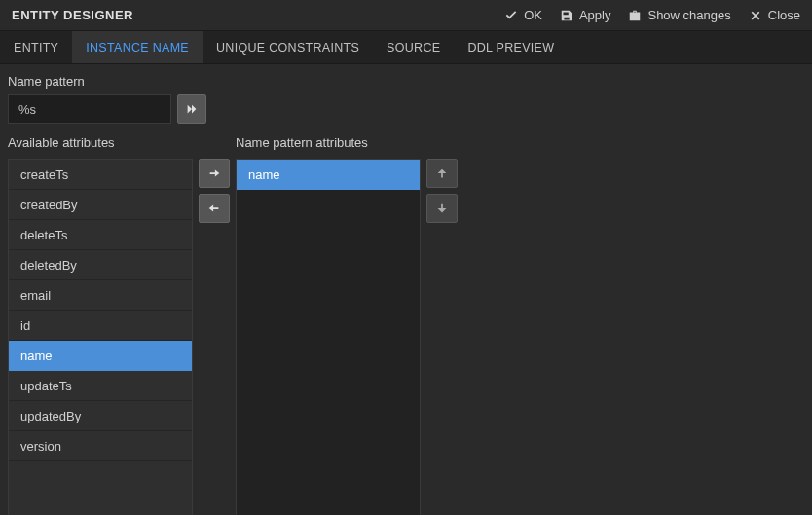 Image resolution: width=812 pixels, height=515 pixels. I want to click on list-item: version, so click(100, 446).